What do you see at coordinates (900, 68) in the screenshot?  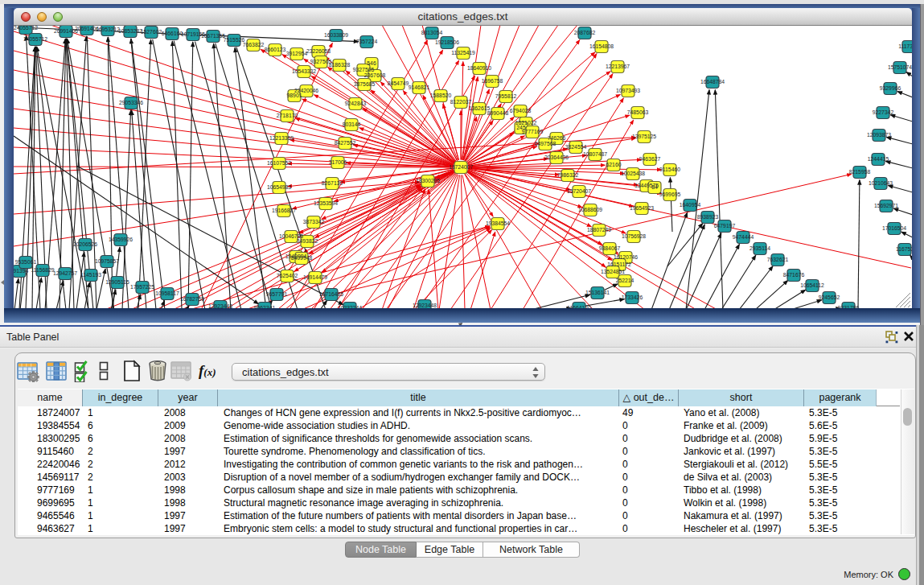 I see `svg-text: 15751074` at bounding box center [900, 68].